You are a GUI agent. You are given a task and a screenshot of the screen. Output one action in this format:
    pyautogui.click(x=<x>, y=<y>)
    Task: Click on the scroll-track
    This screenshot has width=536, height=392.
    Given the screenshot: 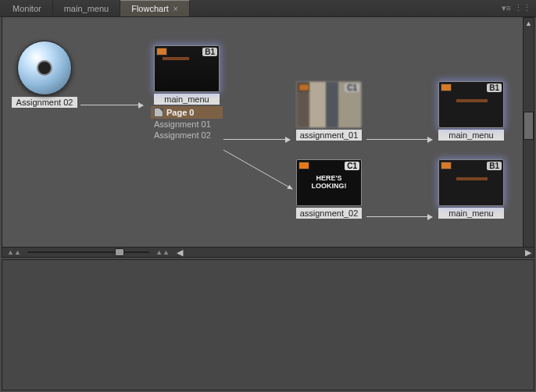 What is the action you would take?
    pyautogui.click(x=354, y=252)
    